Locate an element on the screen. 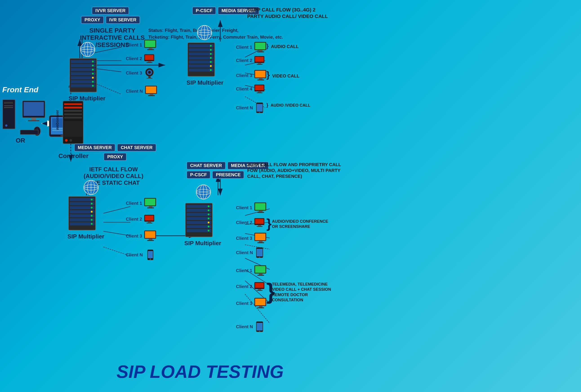 The height and width of the screenshot is (392, 581). proxy-badge-bl: PROXY is located at coordinates (115, 157).